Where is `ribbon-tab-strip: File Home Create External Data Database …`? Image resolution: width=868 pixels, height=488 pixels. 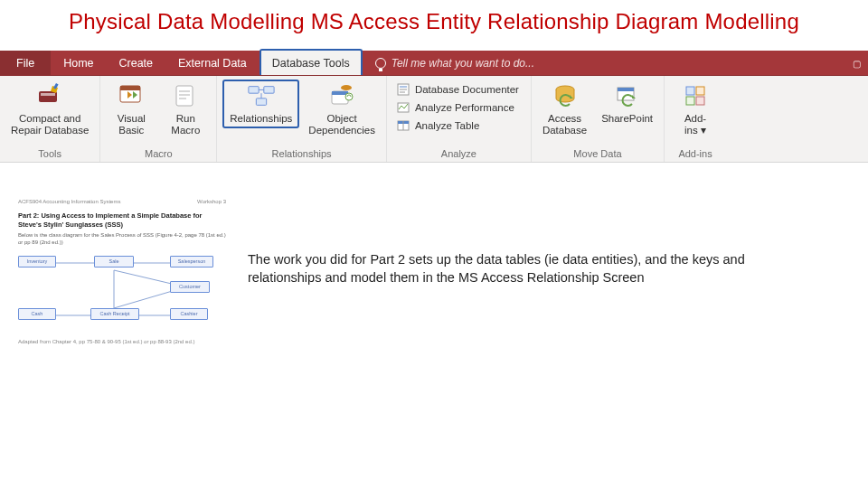
ribbon-tab-strip: File Home Create External Data Database … is located at coordinates (434, 63).